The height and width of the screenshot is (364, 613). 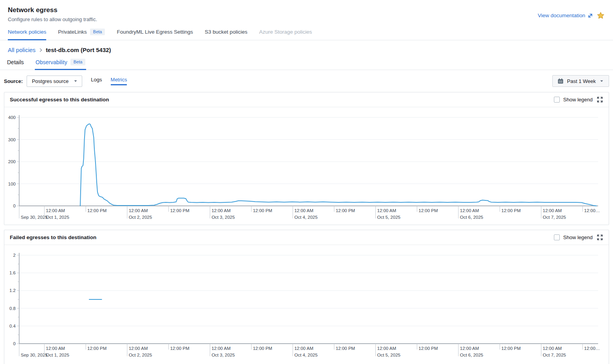 I want to click on failed-egress-panel-header: Failed egresses to this destination Show…, so click(x=306, y=238).